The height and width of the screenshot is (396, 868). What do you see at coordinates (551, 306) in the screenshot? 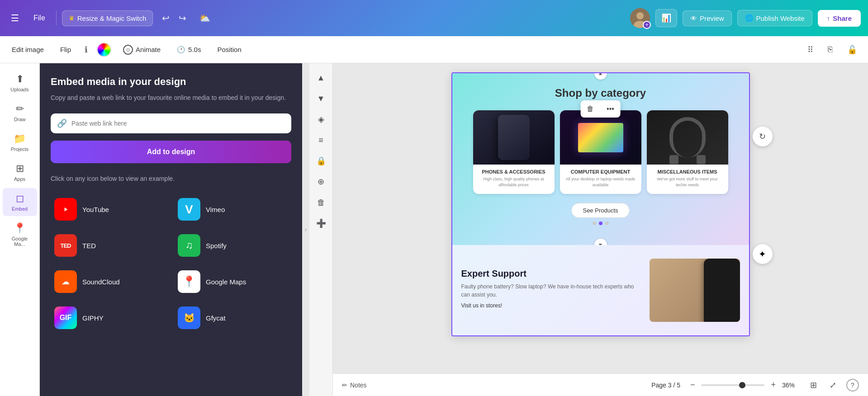
I see `expert-visit: Visit us in stores!` at bounding box center [551, 306].